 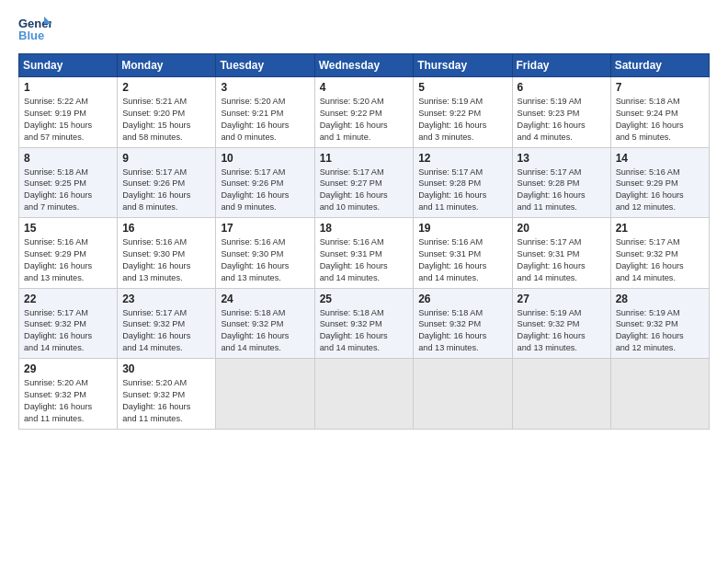 I want to click on calendar-cell: 30Sunrise: 5:20 AM Sunset: 9:32 PM Dayli…, so click(x=167, y=394).